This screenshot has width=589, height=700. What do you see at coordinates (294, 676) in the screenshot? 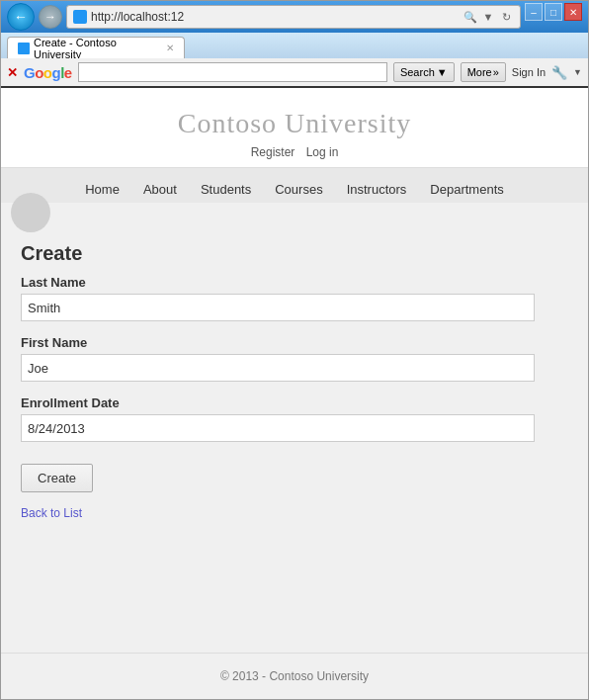
I see `site-footer: © 2013 - Contoso University` at bounding box center [294, 676].